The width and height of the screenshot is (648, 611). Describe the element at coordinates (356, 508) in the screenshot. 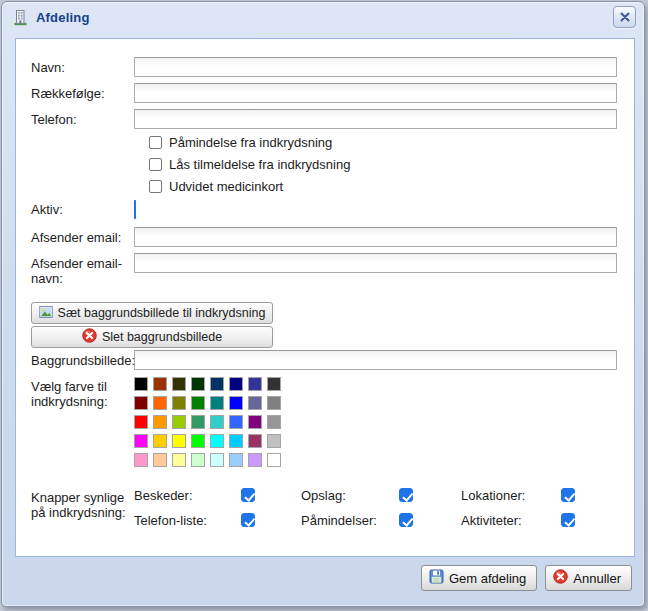

I see `knapper-grid: Beskeder: Opslag: Lokationer: Telefon-li…` at that location.